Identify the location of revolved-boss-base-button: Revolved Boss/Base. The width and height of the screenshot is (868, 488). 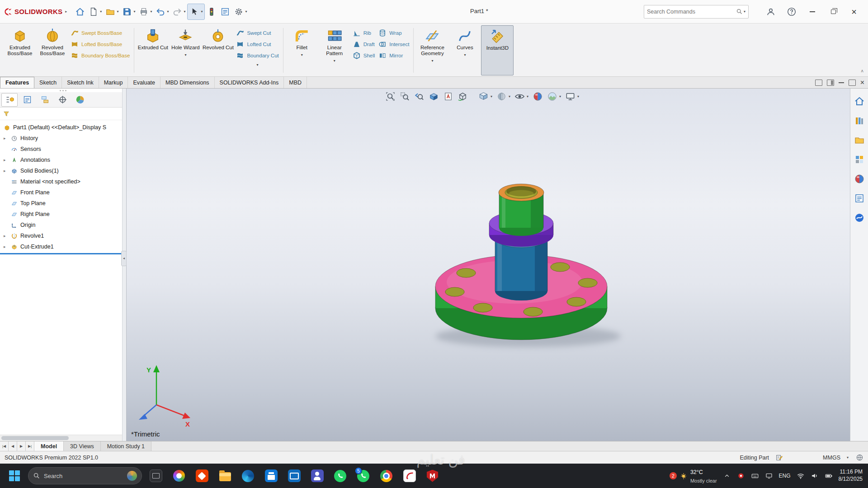
(52, 51).